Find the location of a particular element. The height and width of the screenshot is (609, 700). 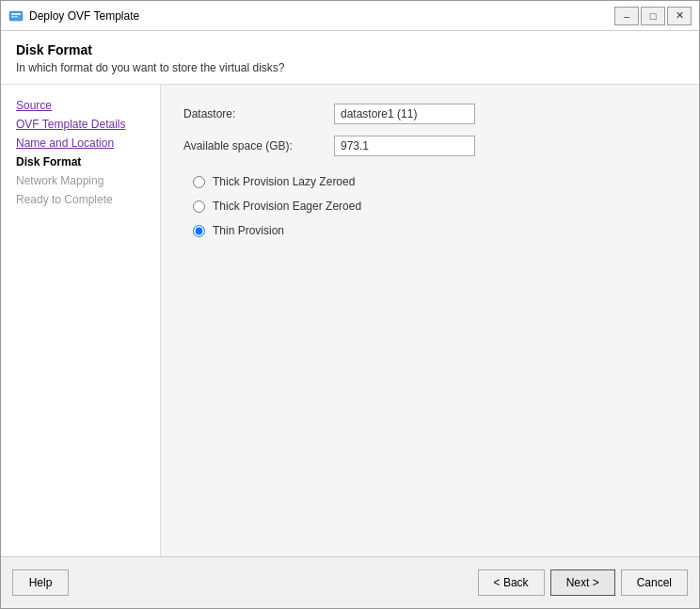

sidebar-item-network-mapping: Network Mapping is located at coordinates (81, 181).